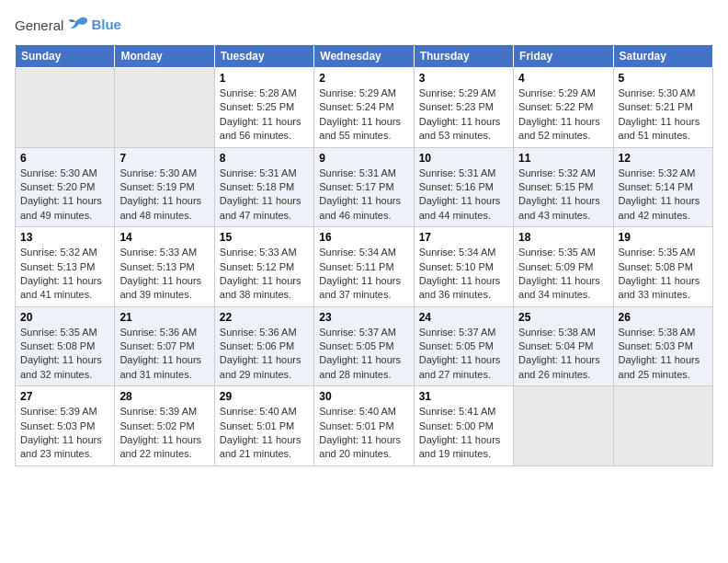  Describe the element at coordinates (164, 195) in the screenshot. I see `day-info: Sunrise: 5:30 AM Sunset: 5:19 PM Dayligh…` at that location.